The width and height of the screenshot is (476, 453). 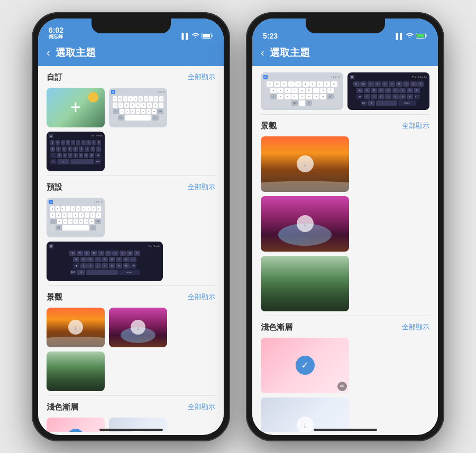 What do you see at coordinates (105, 263) in the screenshot?
I see `kb-p2: QWERTYUIOP ASDFGHJKL ◆ZXCVBNM⌫ 123⊕retur…` at bounding box center [105, 263].